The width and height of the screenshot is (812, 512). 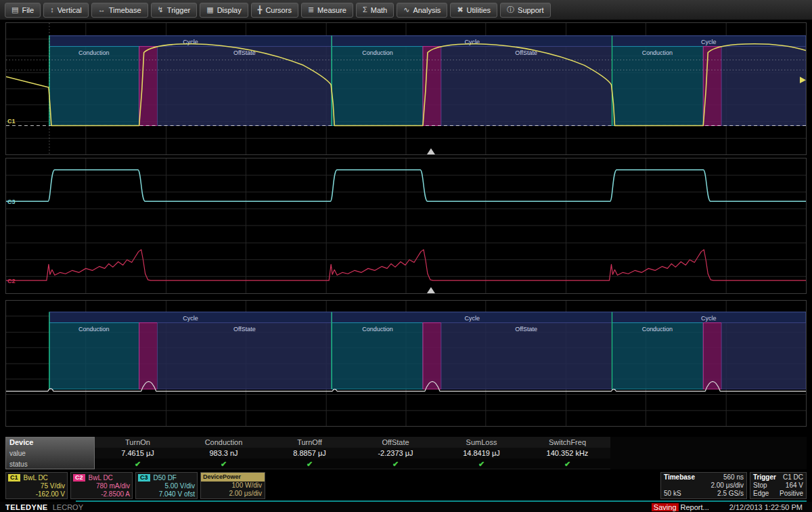 What do you see at coordinates (734, 477) in the screenshot?
I see `timebase-position: 560 ns` at bounding box center [734, 477].